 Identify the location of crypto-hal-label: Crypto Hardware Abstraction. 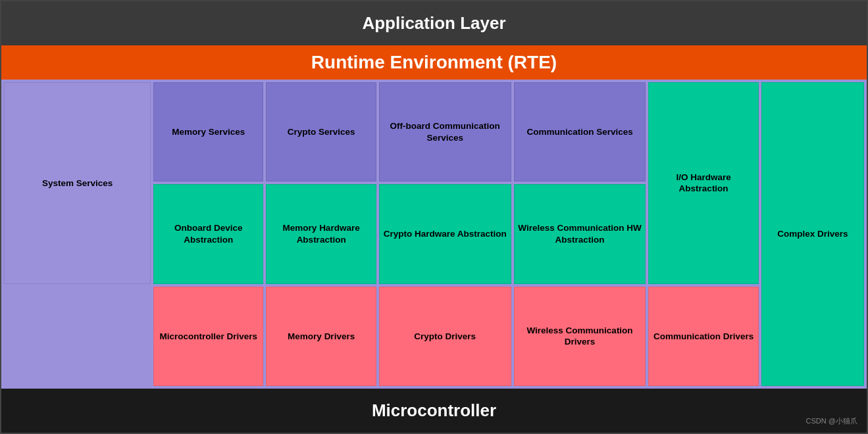
(445, 234).